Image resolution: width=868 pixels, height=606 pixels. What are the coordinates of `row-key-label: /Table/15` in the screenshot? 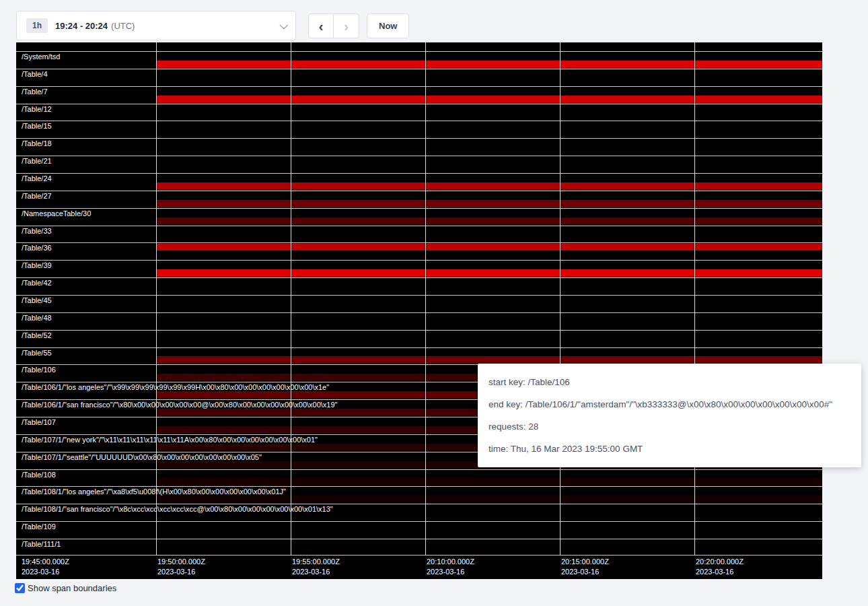 It's located at (36, 127).